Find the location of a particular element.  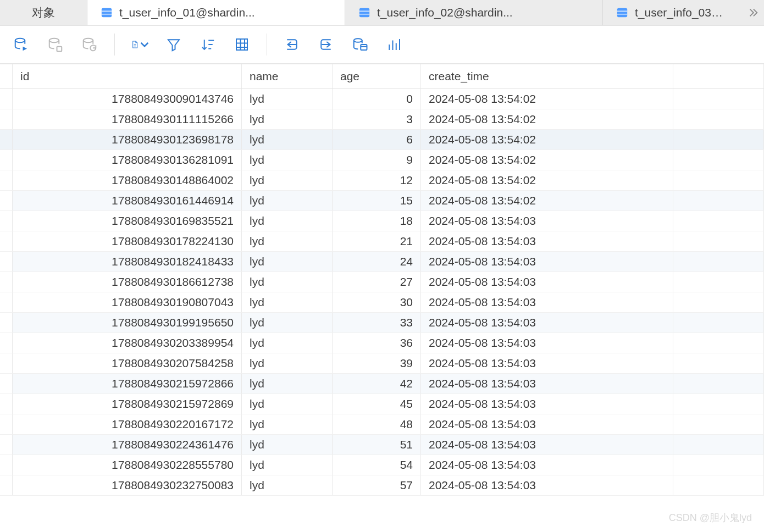

cell-id: 1788084930215972866 is located at coordinates (128, 384).